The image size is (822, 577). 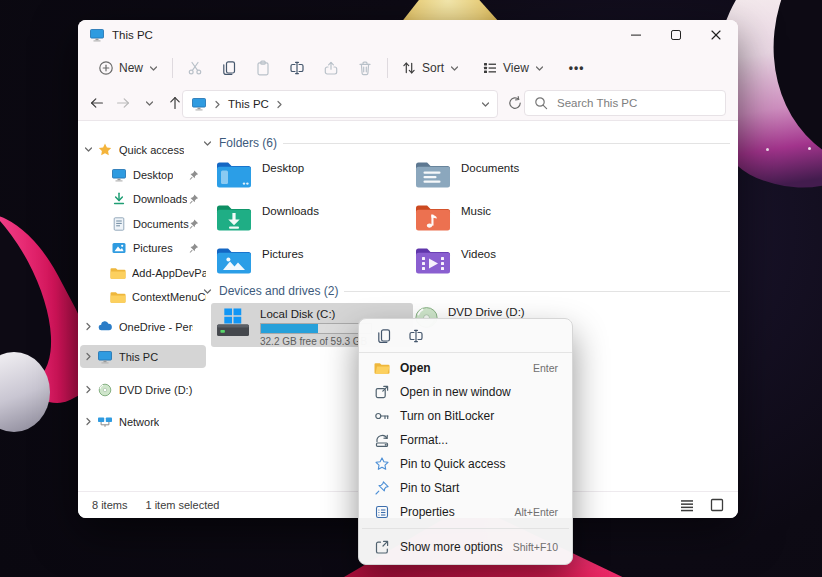 What do you see at coordinates (541, 103) in the screenshot?
I see `search-icon` at bounding box center [541, 103].